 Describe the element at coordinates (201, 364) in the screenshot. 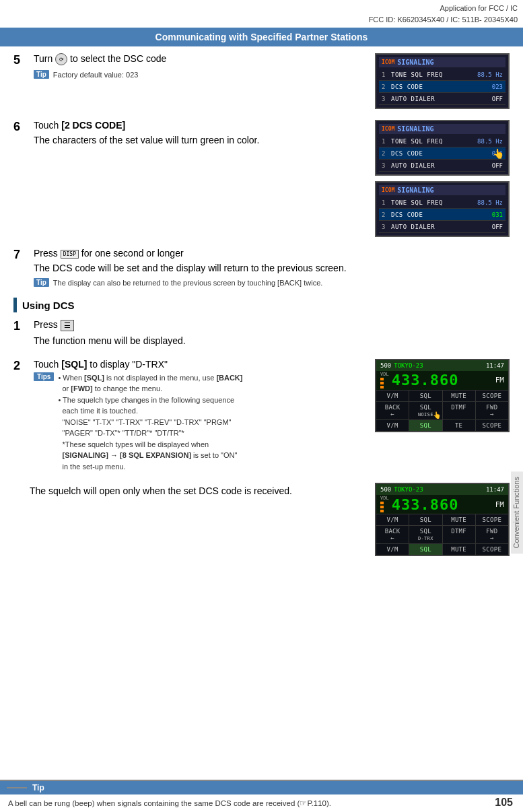

I see `using-dcs-step-2-title: Touch [SQL] to display "D-TRX"` at that location.